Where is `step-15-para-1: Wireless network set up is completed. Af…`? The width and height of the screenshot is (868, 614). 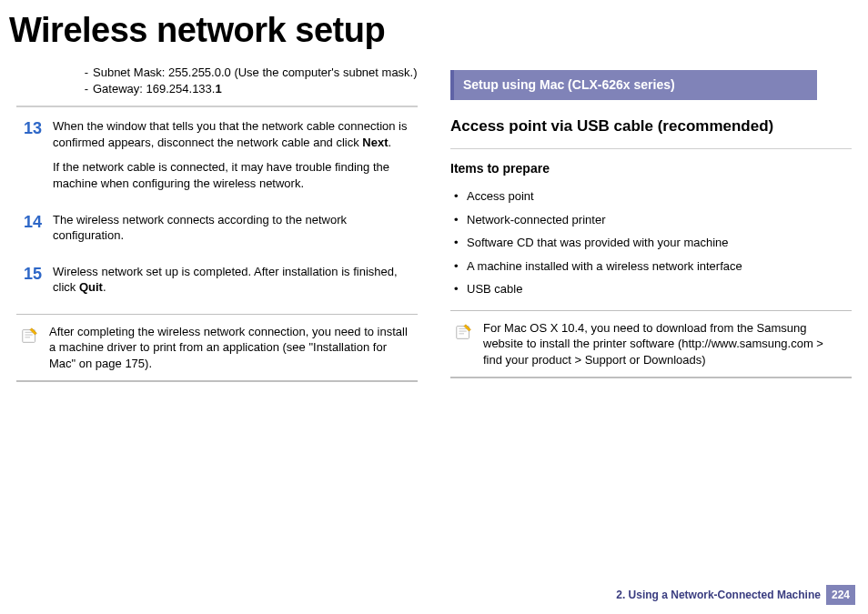
step-15-para-1: Wireless network set up is completed. Af… is located at coordinates (235, 280).